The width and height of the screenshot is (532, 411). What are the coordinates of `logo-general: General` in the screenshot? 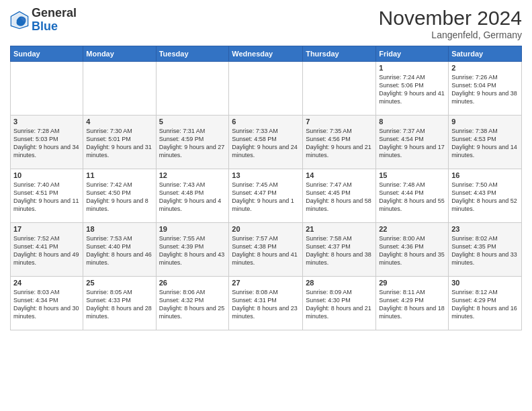 It's located at (54, 13).